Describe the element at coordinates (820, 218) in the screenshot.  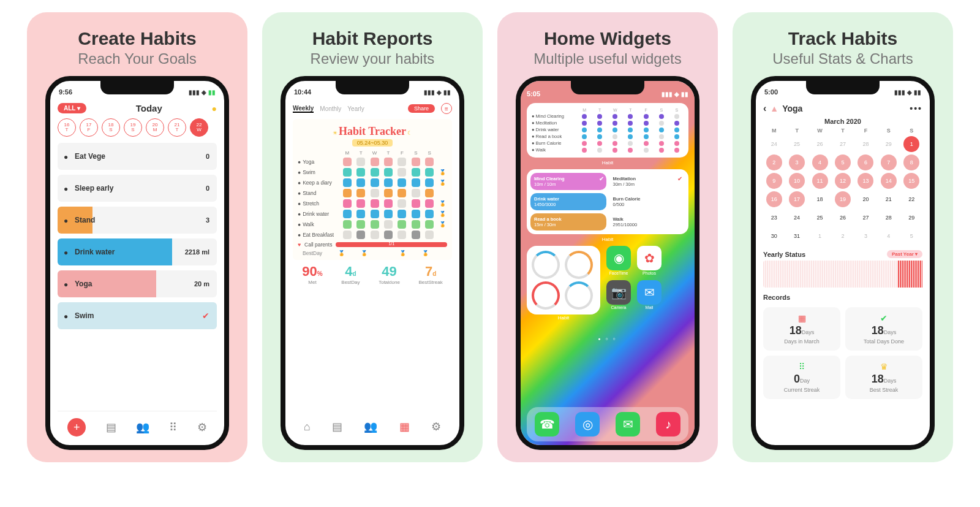
I see `calendar-day: 25` at that location.